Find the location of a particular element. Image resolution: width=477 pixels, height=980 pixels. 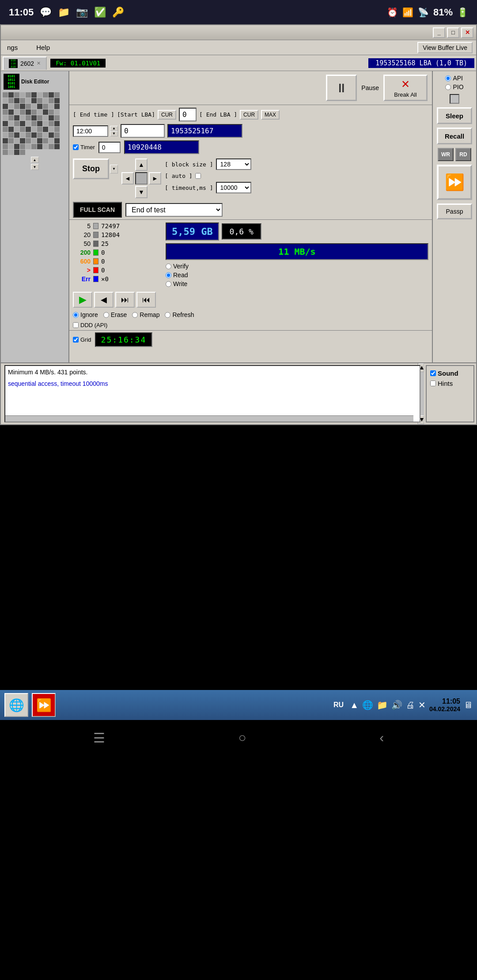

nav-left-button: ◄ is located at coordinates (128, 178).